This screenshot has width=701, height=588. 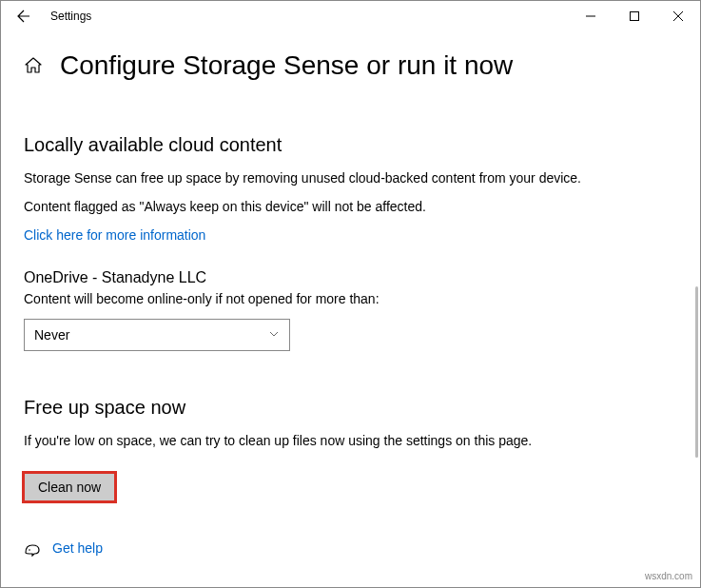 What do you see at coordinates (350, 179) in the screenshot?
I see `cloud-desc-1: Storage Sense can free up space by remov…` at bounding box center [350, 179].